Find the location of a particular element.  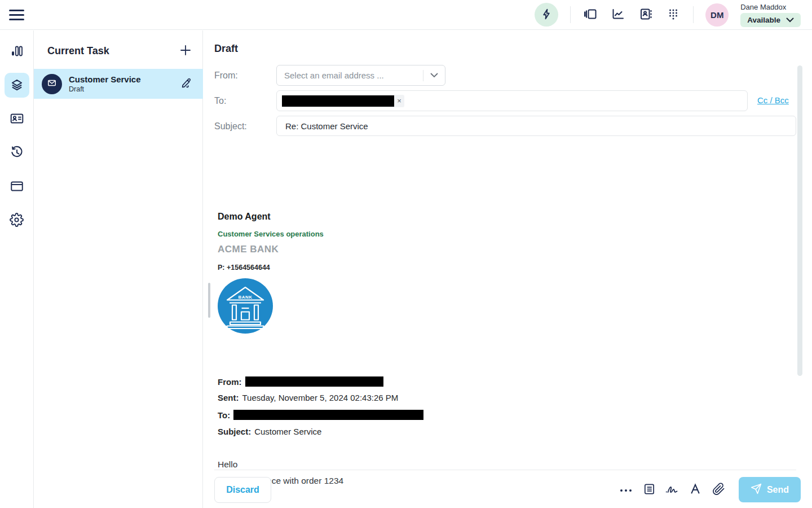

bar-chart-icon is located at coordinates (17, 52).